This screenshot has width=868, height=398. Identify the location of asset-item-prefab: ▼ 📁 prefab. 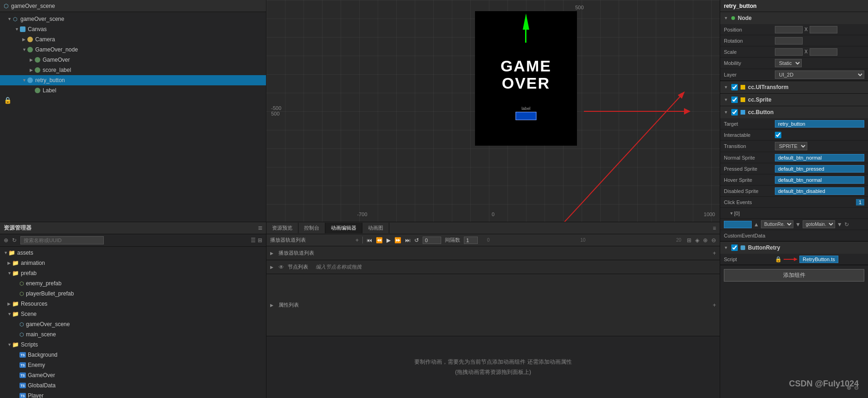
(133, 273).